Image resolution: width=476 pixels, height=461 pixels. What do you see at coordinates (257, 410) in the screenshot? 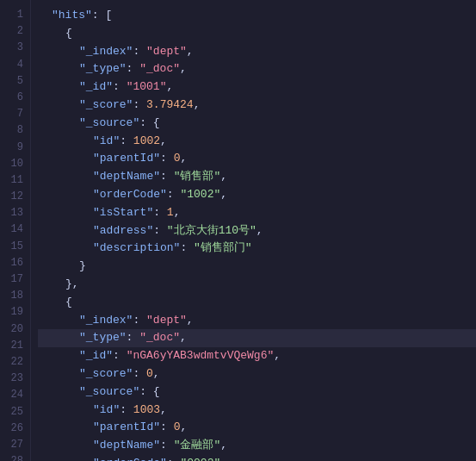
I see `code-line: "id": 1003,` at bounding box center [257, 410].